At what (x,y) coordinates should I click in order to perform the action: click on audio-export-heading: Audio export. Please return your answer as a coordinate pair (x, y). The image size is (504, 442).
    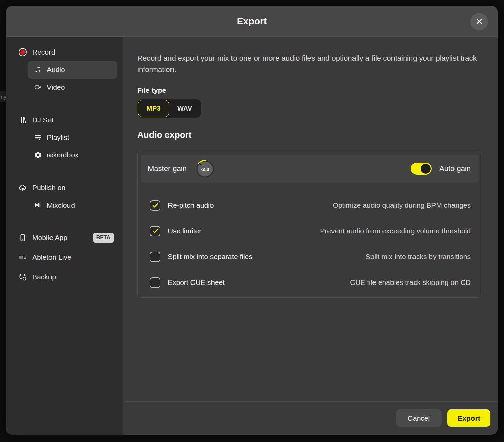
    Looking at the image, I should click on (310, 135).